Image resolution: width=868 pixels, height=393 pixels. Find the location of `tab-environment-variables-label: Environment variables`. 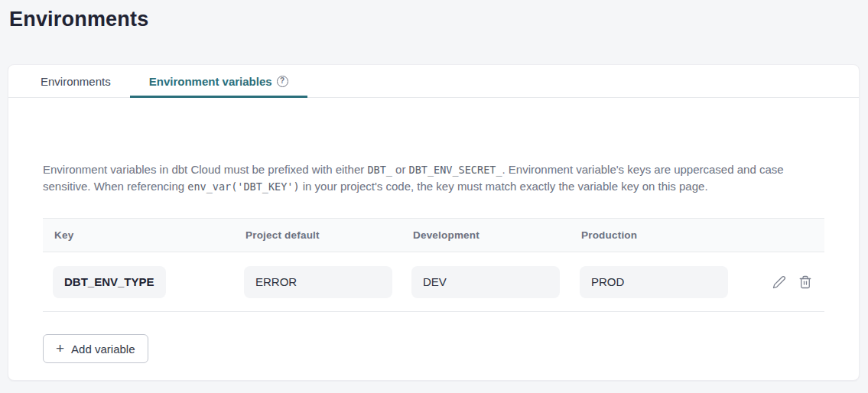

tab-environment-variables-label: Environment variables is located at coordinates (211, 81).